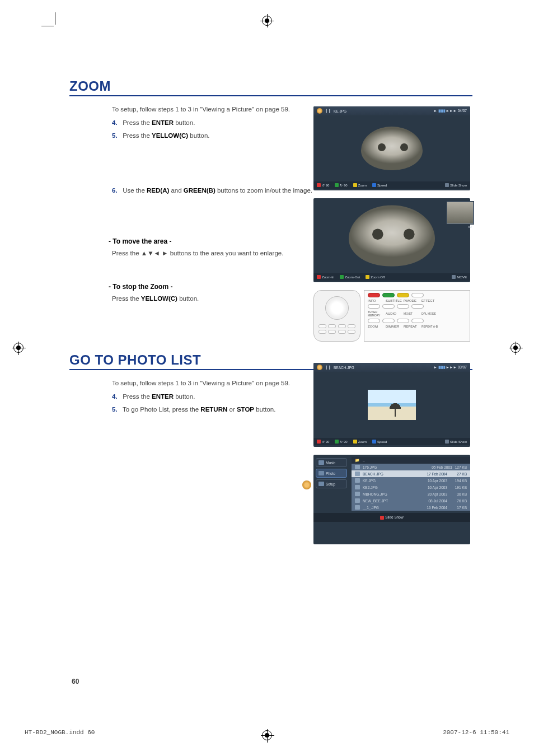  What do you see at coordinates (271, 87) in the screenshot?
I see `section-title-zoom: ZOOM` at bounding box center [271, 87].